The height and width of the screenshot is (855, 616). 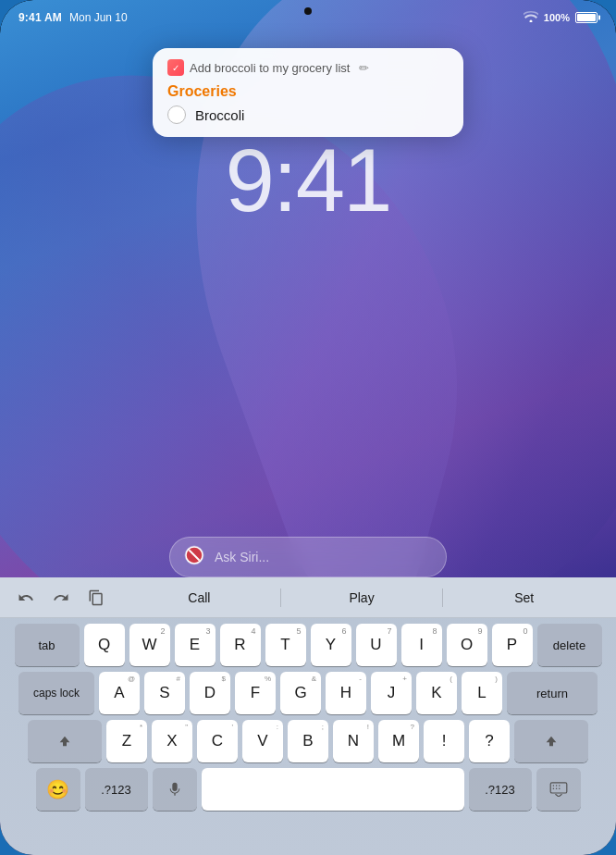 What do you see at coordinates (194, 557) in the screenshot?
I see `siri-icon` at bounding box center [194, 557].